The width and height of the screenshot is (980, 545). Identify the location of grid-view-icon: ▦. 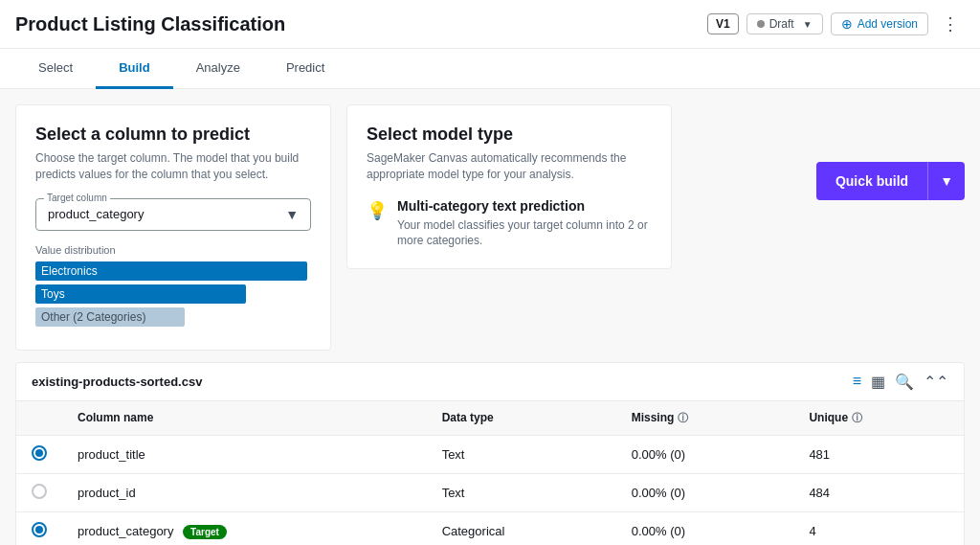
(879, 381).